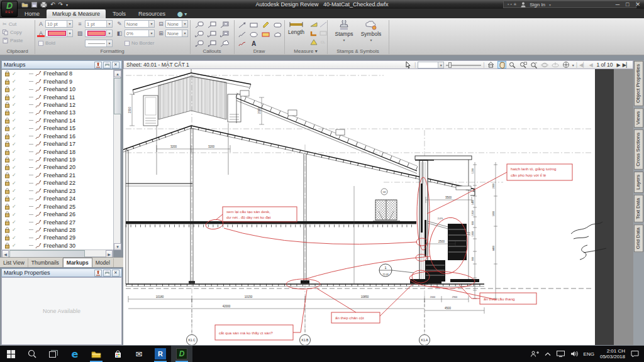 This screenshot has width=644, height=362. I want to click on callout-box-line-icon, so click(211, 34).